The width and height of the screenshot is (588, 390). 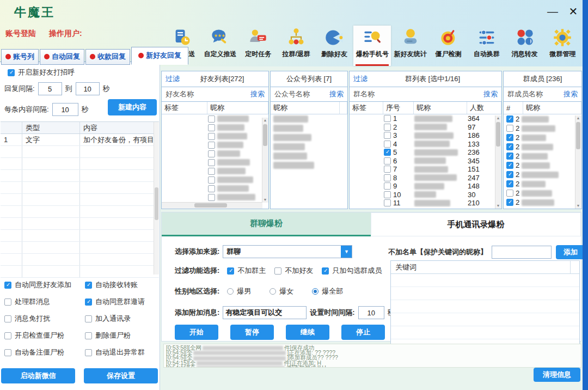 I want to click on members-search-link: 搜索, so click(x=571, y=94).